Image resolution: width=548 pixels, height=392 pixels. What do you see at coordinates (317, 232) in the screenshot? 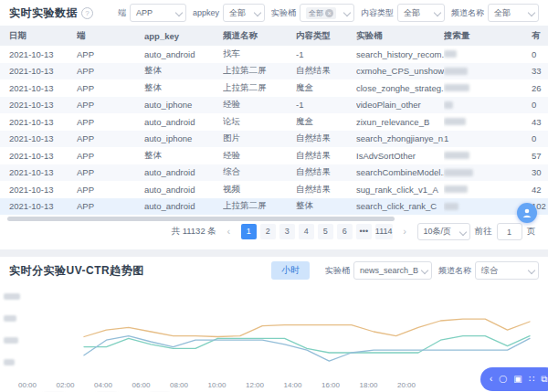
I see `page-buttons: 123456•••1114` at bounding box center [317, 232].